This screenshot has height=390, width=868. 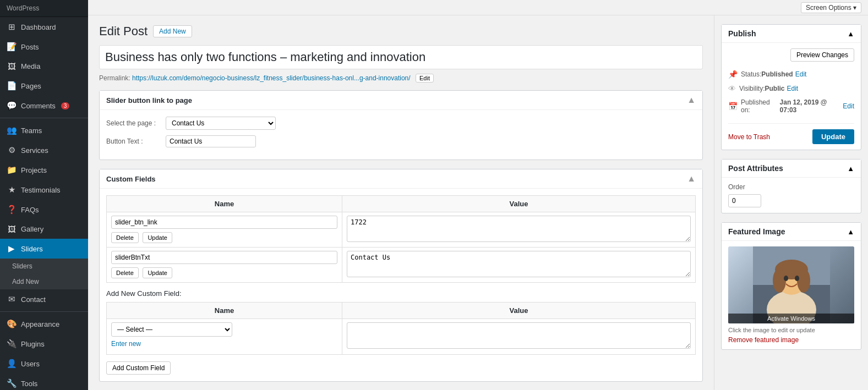 I want to click on activate-windows-text: Activate Windows, so click(x=791, y=318).